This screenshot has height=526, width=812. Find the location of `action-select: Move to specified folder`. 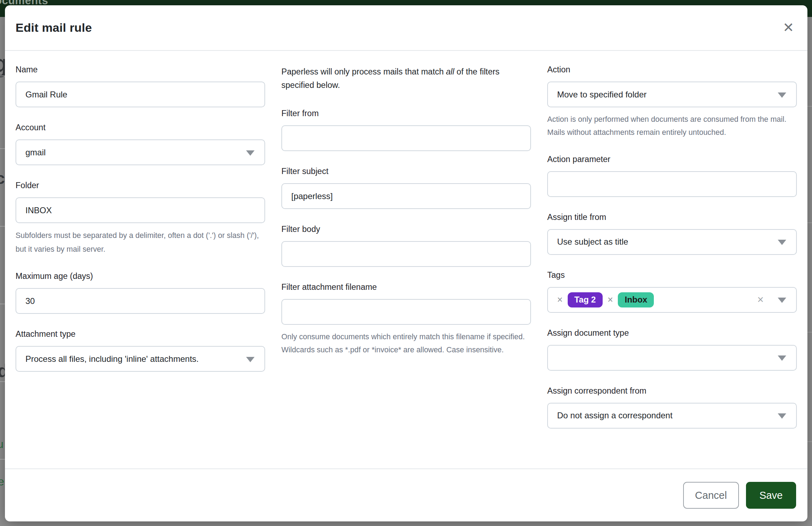

action-select: Move to specified folder is located at coordinates (672, 95).